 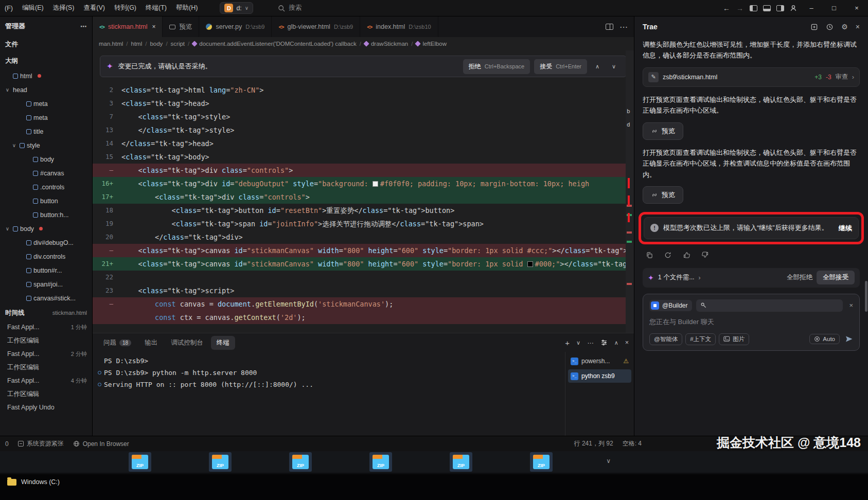 I want to click on account-button, so click(x=793, y=8).